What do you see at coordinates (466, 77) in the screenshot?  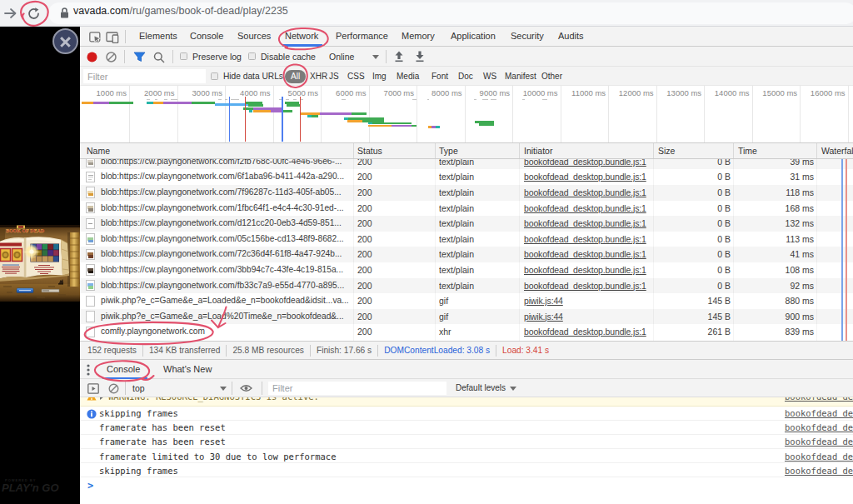 I see `filter-pill-doc: Doc` at bounding box center [466, 77].